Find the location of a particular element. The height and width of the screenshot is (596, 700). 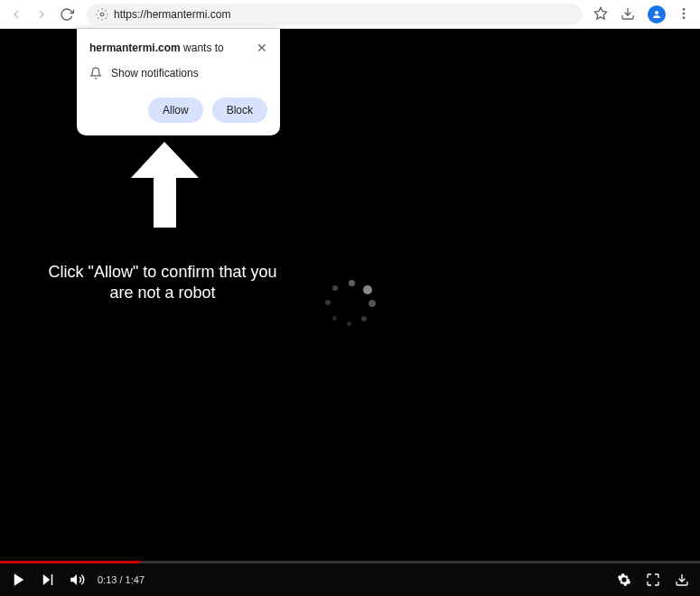

forward-button is located at coordinates (42, 14).